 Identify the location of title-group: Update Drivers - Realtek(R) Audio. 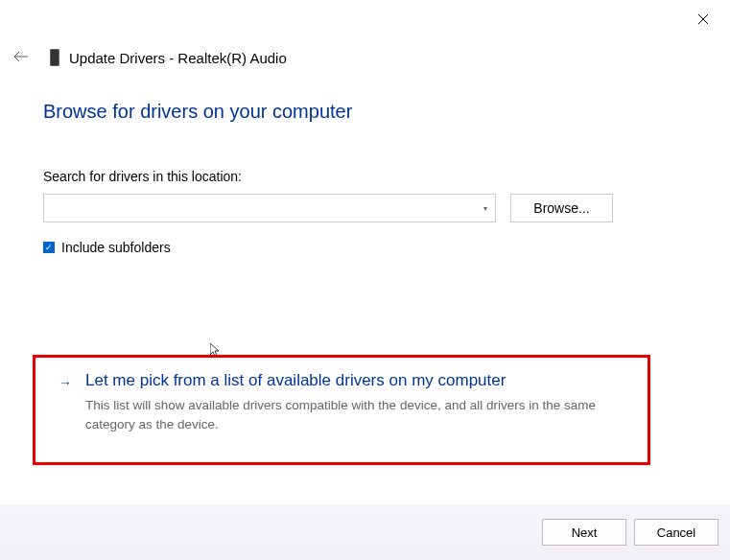
(169, 58).